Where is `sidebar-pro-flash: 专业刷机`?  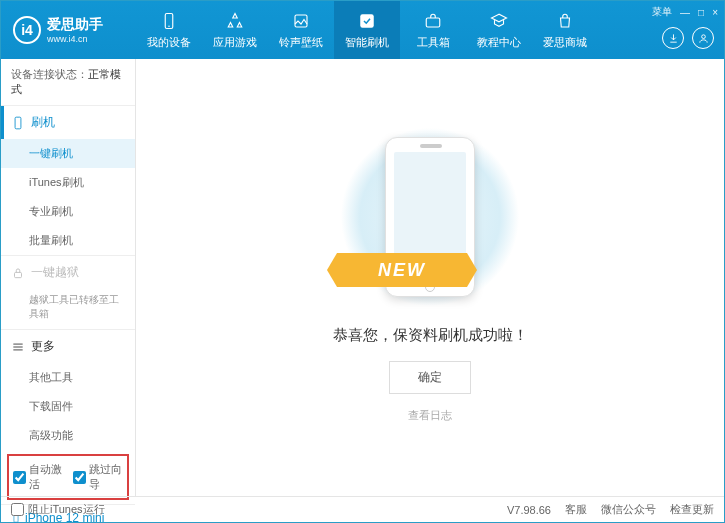
sidebar-pro-flash: 专业刷机 is located at coordinates (68, 212).